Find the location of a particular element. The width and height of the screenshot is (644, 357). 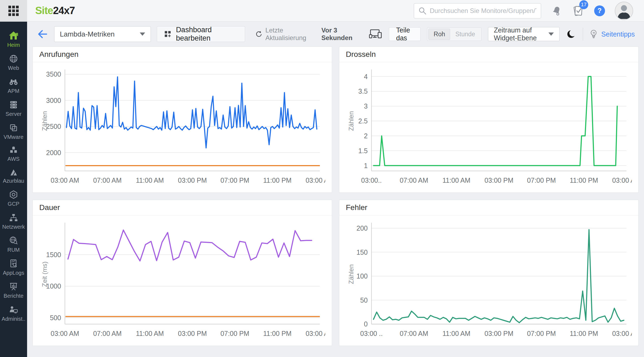

svg-text: 1.5 is located at coordinates (363, 151).